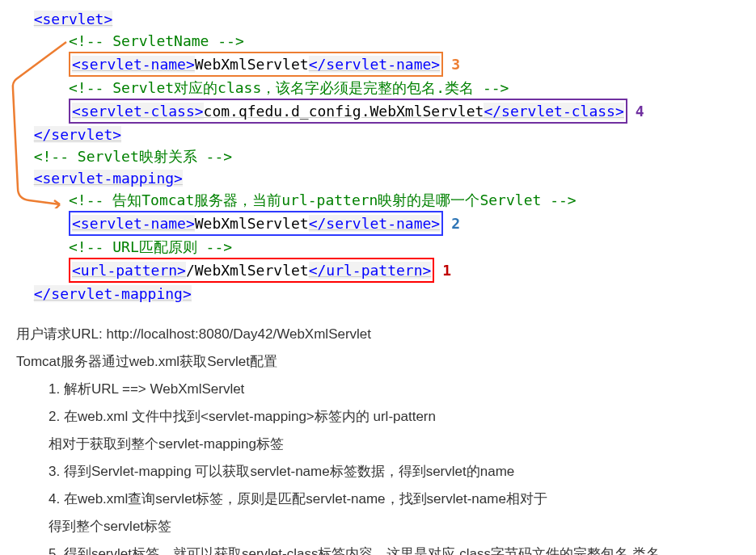 The image size is (756, 555). I want to click on explain-text: 用户请求URL: http://localhost:8080/Day42/Web…, so click(386, 334).